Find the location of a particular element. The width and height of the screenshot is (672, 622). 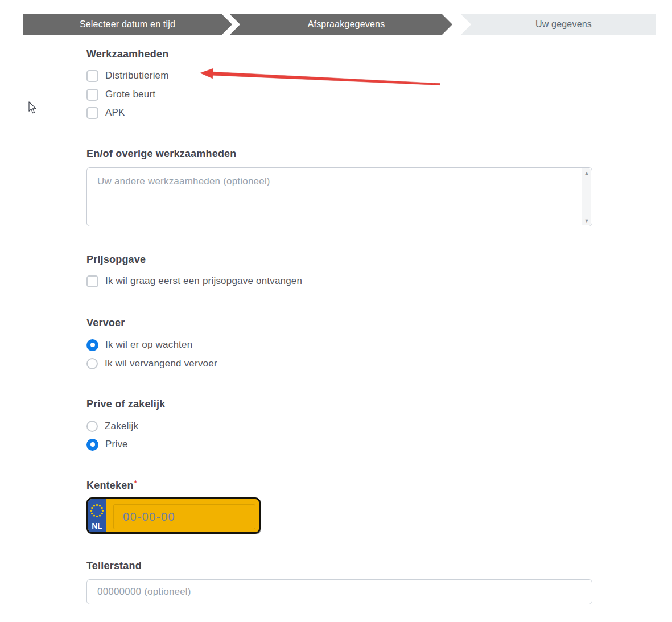

overige-werkzaamheden-heading: En/of overige werkzaamheden is located at coordinates (162, 154).